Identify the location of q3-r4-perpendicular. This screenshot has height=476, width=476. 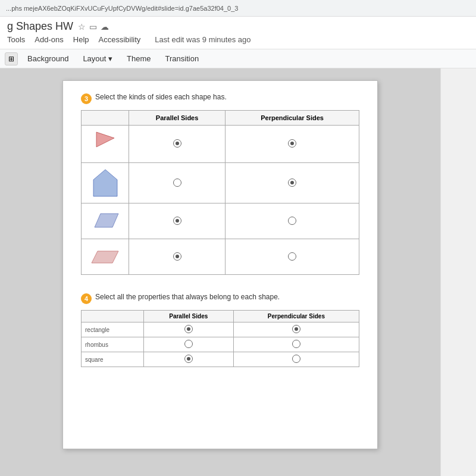
(293, 257).